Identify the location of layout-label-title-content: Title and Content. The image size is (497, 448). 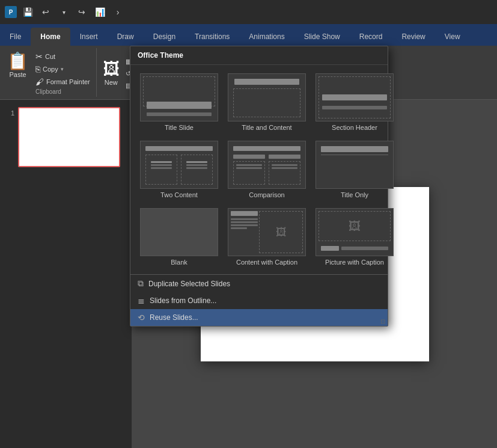
(267, 127).